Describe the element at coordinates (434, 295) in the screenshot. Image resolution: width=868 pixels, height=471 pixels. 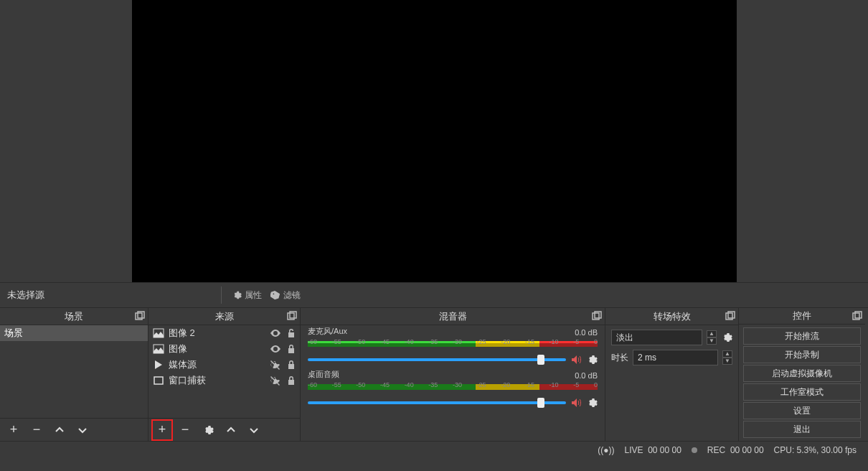
I see `context-toolbar: 未选择源 属性 滤镜` at that location.